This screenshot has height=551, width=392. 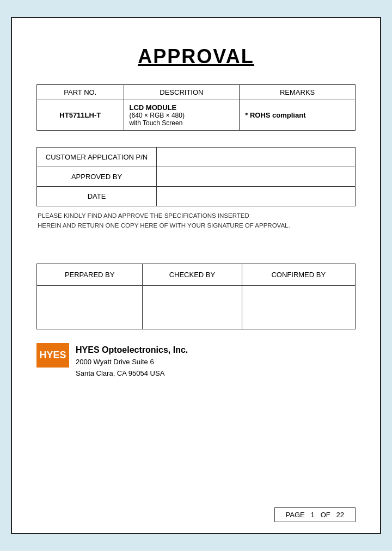 What do you see at coordinates (81, 93) in the screenshot?
I see `col-part-no: PART NO.` at bounding box center [81, 93].